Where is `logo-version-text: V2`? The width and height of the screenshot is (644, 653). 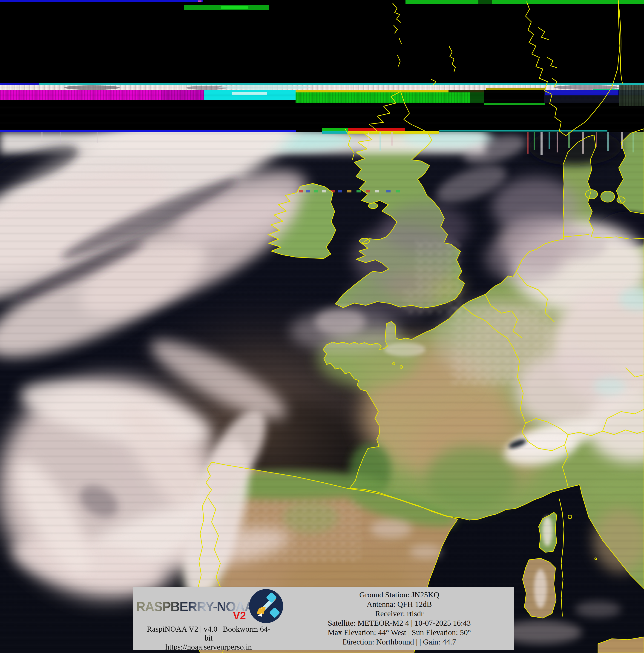 logo-version-text: V2 is located at coordinates (239, 615).